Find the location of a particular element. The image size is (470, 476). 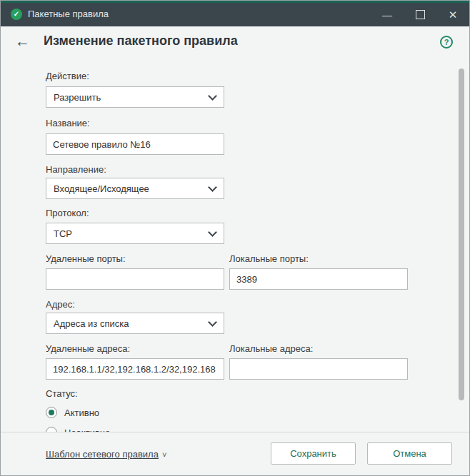

kaspersky-shield-icon: ✓ is located at coordinates (16, 14).